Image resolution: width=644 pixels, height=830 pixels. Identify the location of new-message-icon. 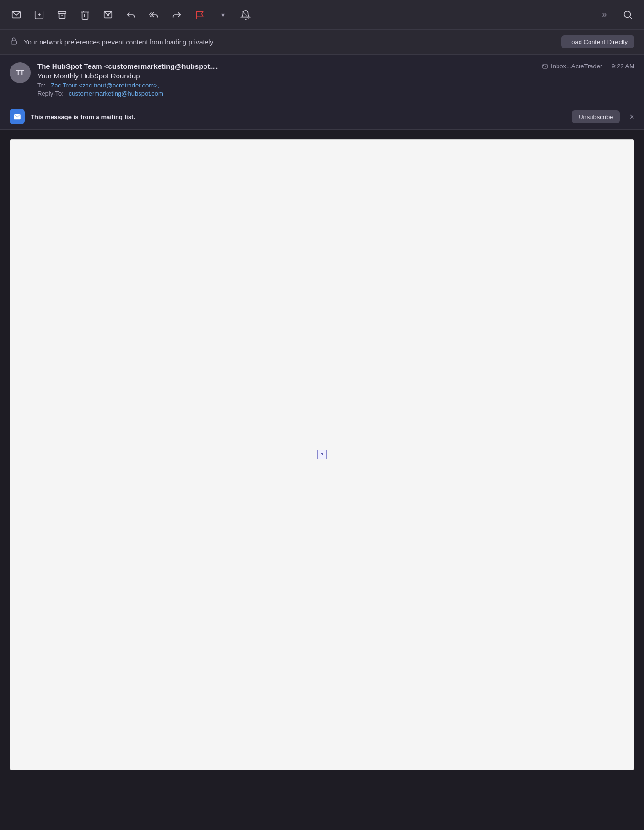
(39, 15).